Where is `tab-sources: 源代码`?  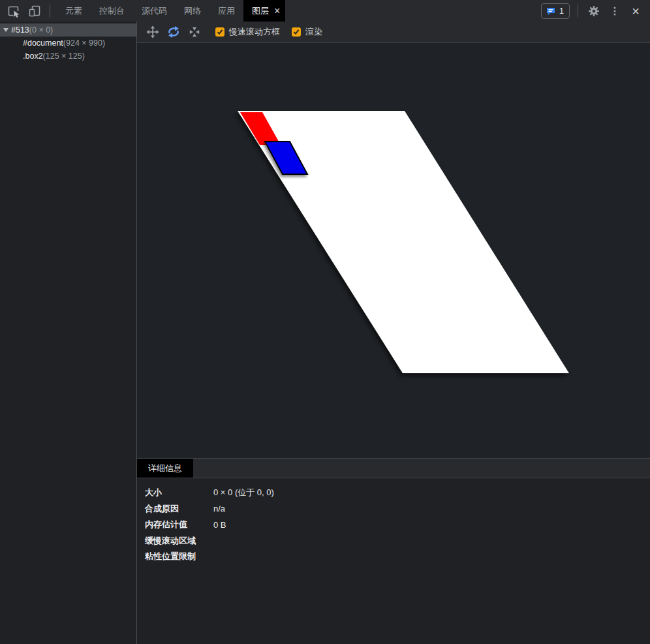 tab-sources: 源代码 is located at coordinates (154, 10).